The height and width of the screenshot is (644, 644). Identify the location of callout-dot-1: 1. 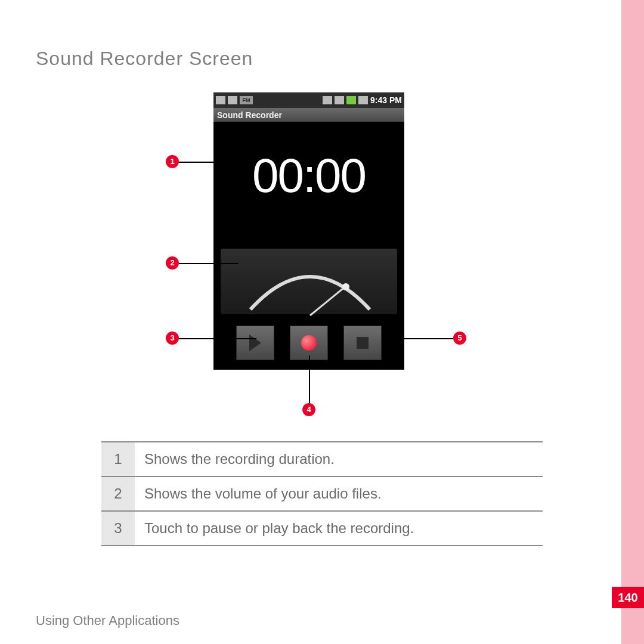
(172, 162).